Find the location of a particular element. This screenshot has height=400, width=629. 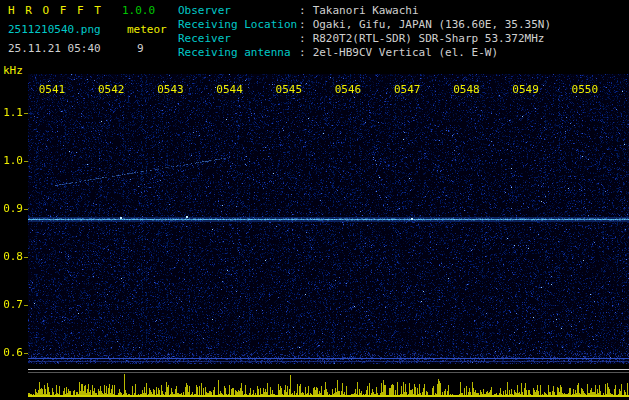

x-tick-label: 0545 is located at coordinates (290, 90).